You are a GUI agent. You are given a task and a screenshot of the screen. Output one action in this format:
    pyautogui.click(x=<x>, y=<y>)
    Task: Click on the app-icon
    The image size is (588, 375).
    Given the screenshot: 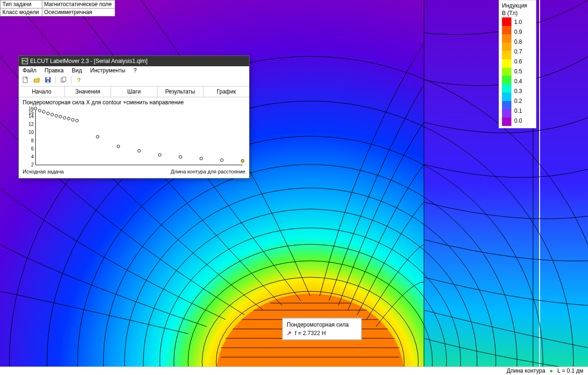 What is the action you would take?
    pyautogui.click(x=25, y=61)
    